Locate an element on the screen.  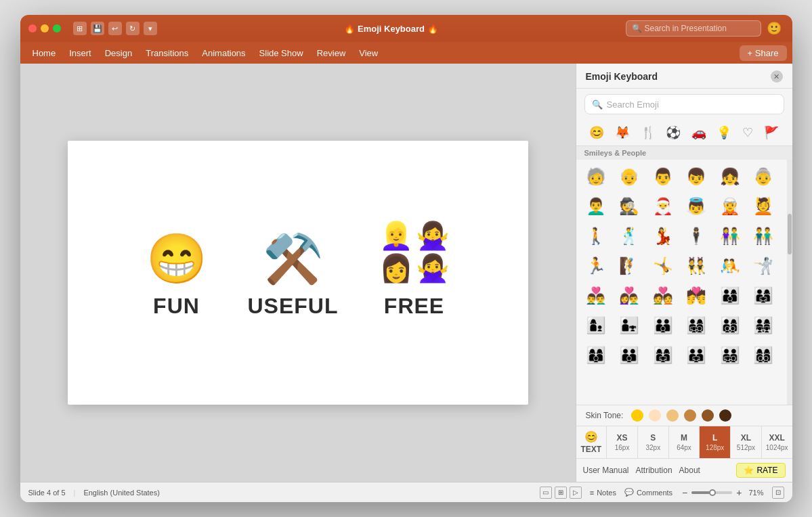
size-text: 😊 TEXT is located at coordinates (592, 443).